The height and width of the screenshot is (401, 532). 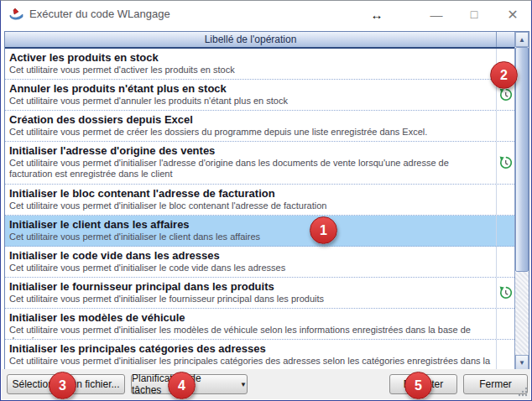 What do you see at coordinates (17, 14) in the screenshot?
I see `wlangage-app-icon` at bounding box center [17, 14].